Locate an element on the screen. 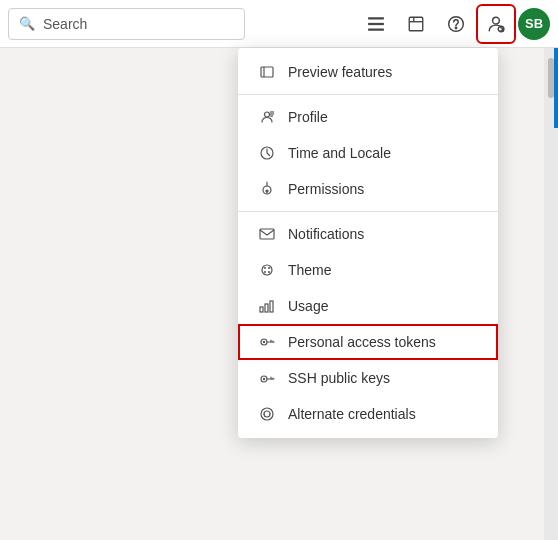 The width and height of the screenshot is (558, 540). alternate-credentials-icon is located at coordinates (267, 414).